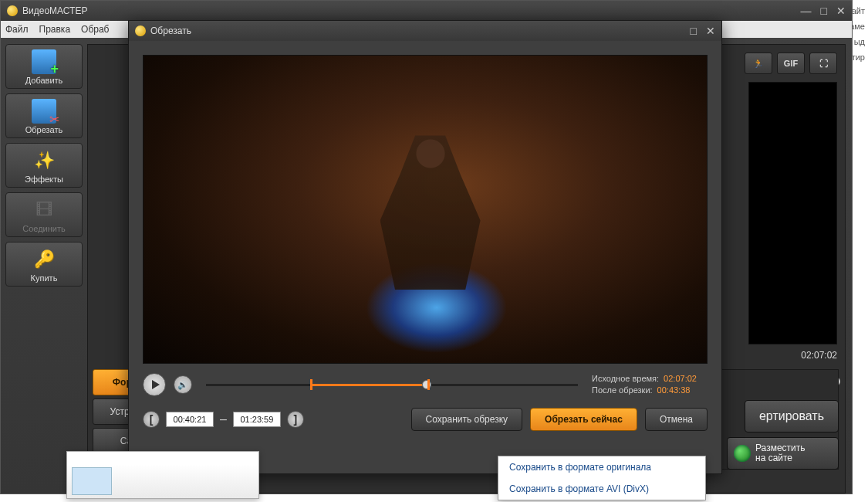 This screenshot has width=868, height=502. What do you see at coordinates (44, 229) in the screenshot?
I see `join-label: Соединить` at bounding box center [44, 229].